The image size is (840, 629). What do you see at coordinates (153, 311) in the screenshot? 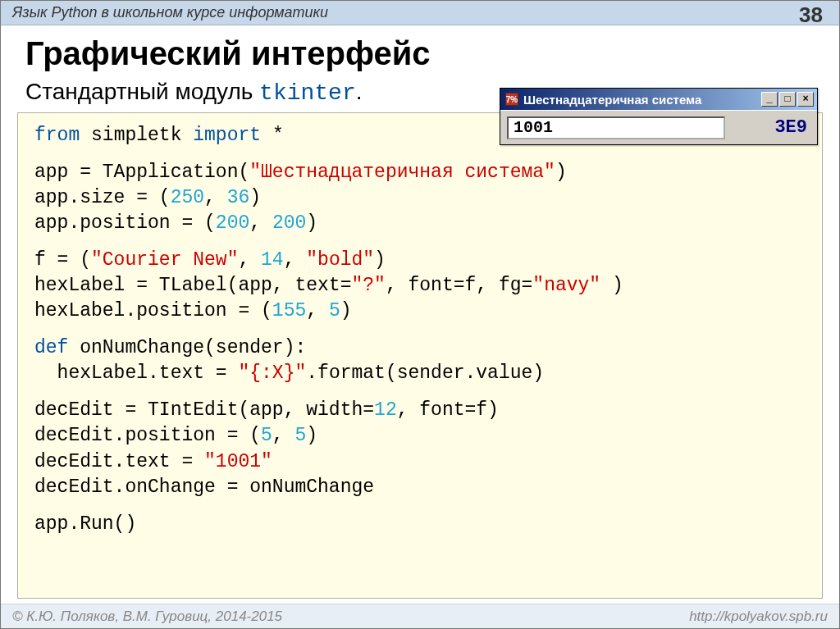
I see `code-text: hexLabel.position = (` at bounding box center [153, 311].